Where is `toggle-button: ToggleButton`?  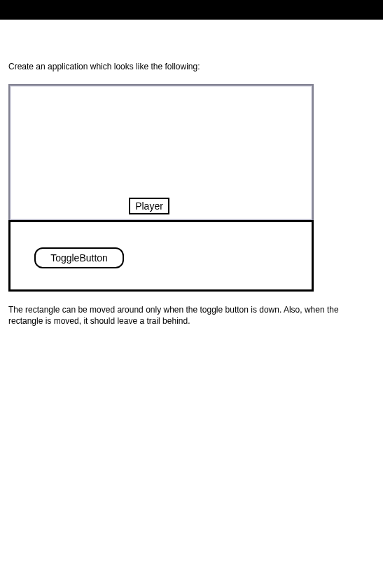
toggle-button: ToggleButton is located at coordinates (79, 258).